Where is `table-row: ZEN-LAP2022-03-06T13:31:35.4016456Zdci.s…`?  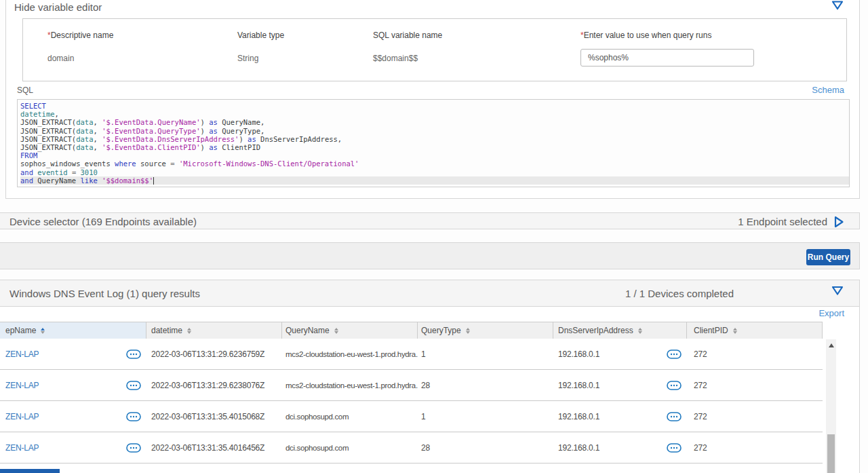
table-row: ZEN-LAP2022-03-06T13:31:35.4016456Zdci.s… is located at coordinates (411, 448).